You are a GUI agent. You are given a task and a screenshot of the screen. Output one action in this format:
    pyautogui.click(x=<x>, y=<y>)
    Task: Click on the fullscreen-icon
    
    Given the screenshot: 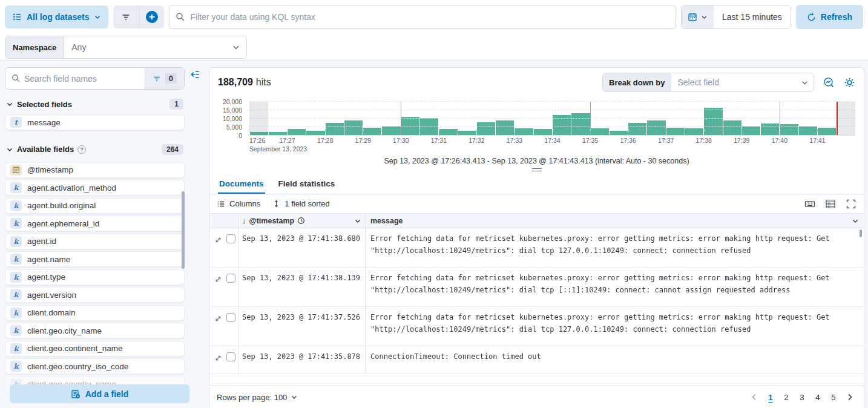 What is the action you would take?
    pyautogui.click(x=851, y=204)
    